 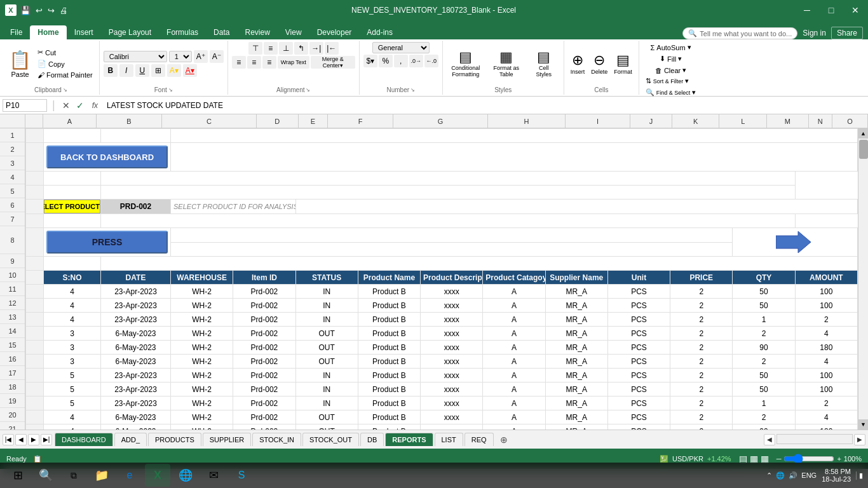 I want to click on cell-C7-wide, so click(x=452, y=235).